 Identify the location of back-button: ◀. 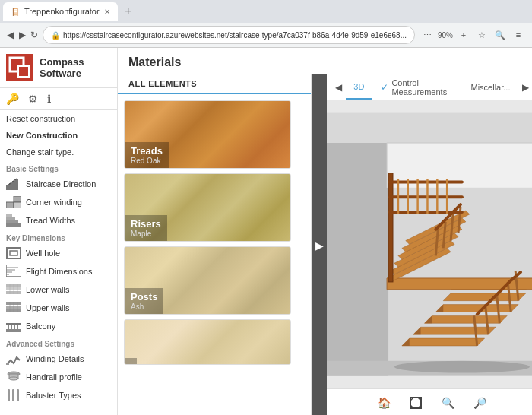
(10, 35).